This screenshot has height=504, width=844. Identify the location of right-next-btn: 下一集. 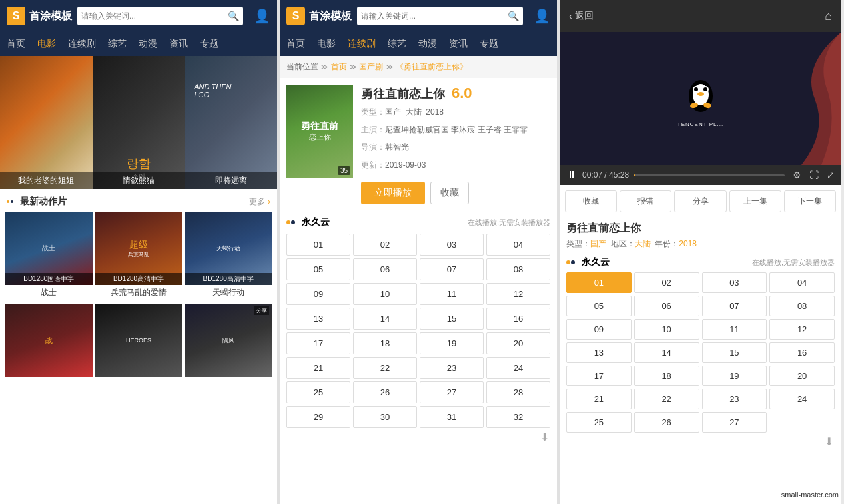
(810, 201).